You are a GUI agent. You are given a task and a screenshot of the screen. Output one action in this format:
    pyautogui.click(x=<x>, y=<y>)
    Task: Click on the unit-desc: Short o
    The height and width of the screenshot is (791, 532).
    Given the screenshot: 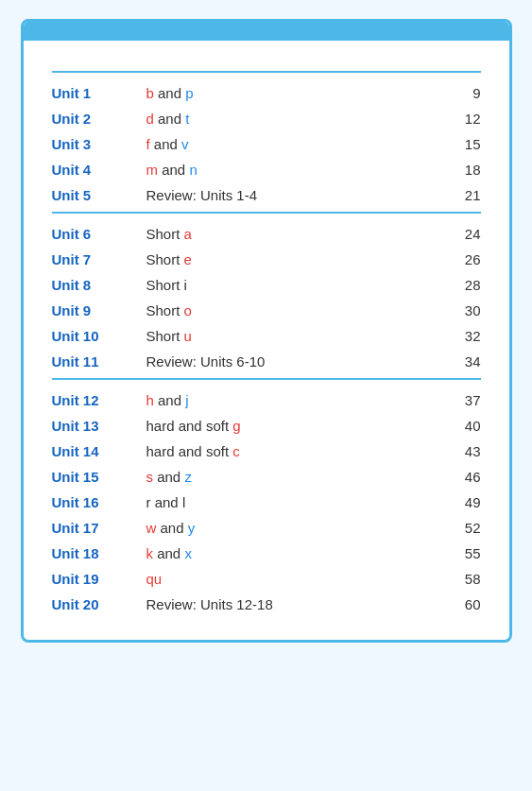 What is the action you would take?
    pyautogui.click(x=295, y=310)
    